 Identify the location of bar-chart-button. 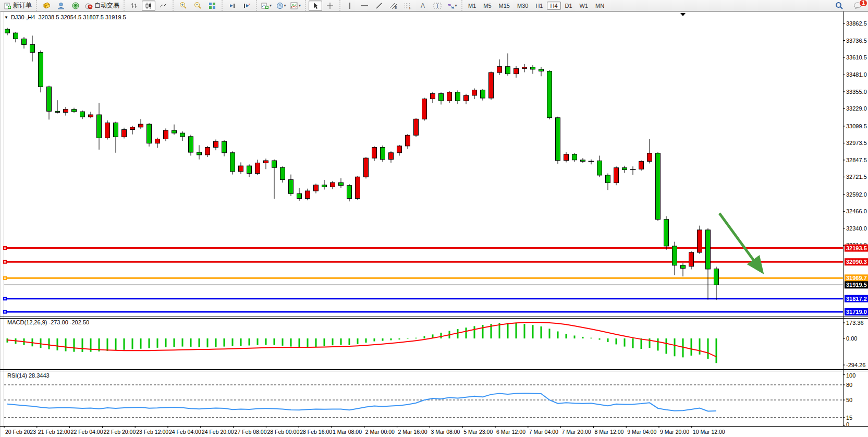
(134, 6).